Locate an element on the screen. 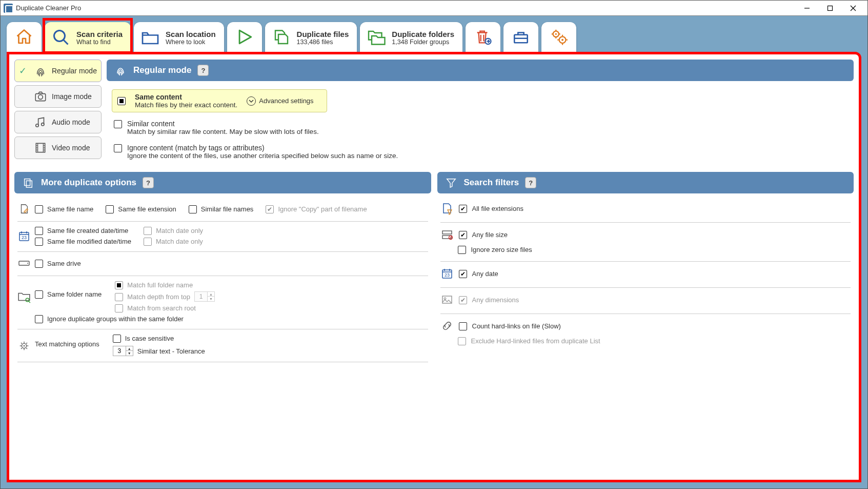  tab-play is located at coordinates (245, 37).